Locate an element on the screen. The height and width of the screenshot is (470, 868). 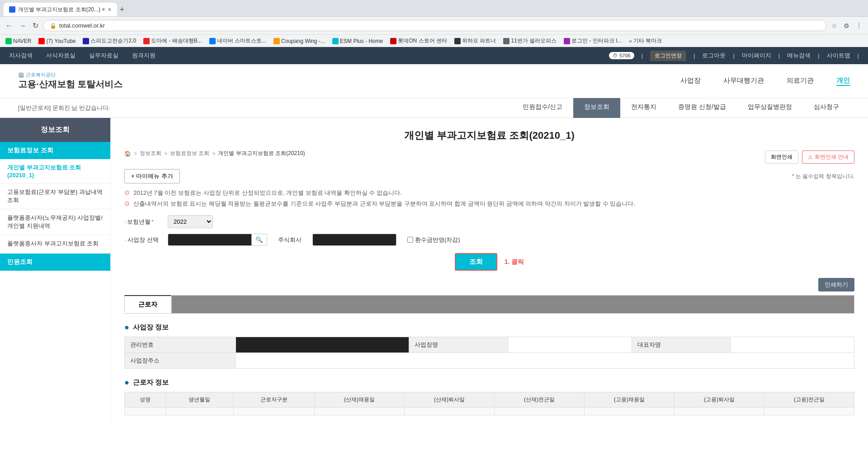
bookmark-more: » 기타 북마크 is located at coordinates (646, 41).